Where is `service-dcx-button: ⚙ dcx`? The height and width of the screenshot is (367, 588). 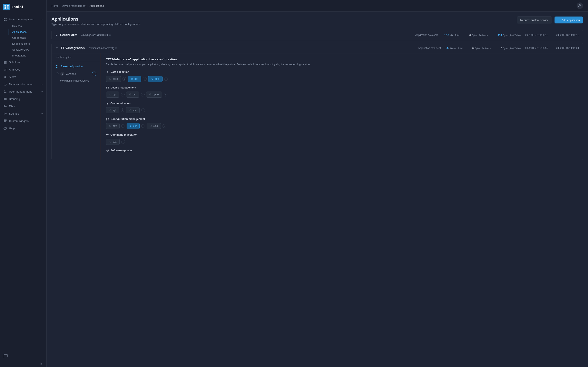
service-dcx-button: ⚙ dcx is located at coordinates (135, 79).